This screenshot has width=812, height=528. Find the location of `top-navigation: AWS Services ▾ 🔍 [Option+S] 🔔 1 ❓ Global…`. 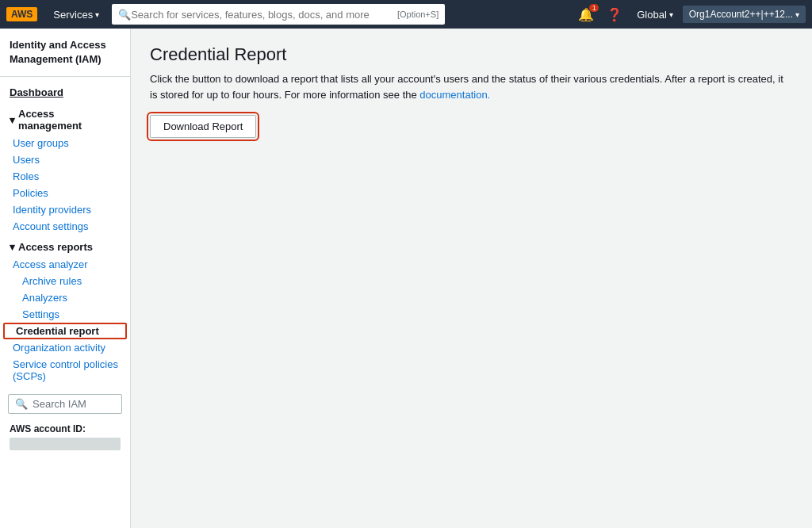

top-navigation: AWS Services ▾ 🔍 [Option+S] 🔔 1 ❓ Global… is located at coordinates (406, 14).